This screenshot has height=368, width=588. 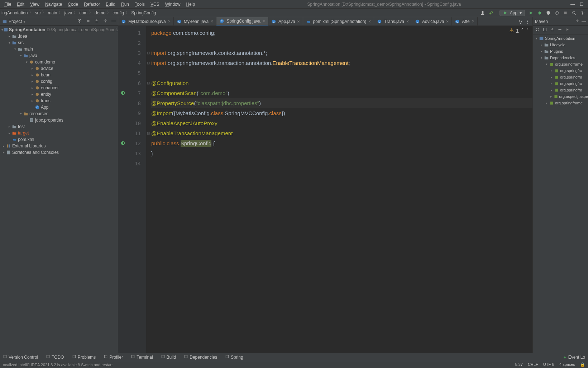 What do you see at coordinates (88, 22) in the screenshot?
I see `expand-all-icon` at bounding box center [88, 22].